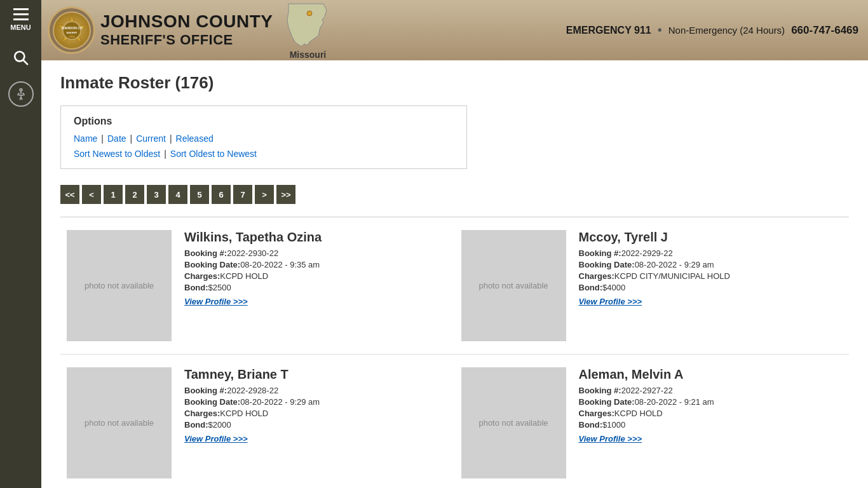  I want to click on bond-val-2: $4000, so click(614, 287).